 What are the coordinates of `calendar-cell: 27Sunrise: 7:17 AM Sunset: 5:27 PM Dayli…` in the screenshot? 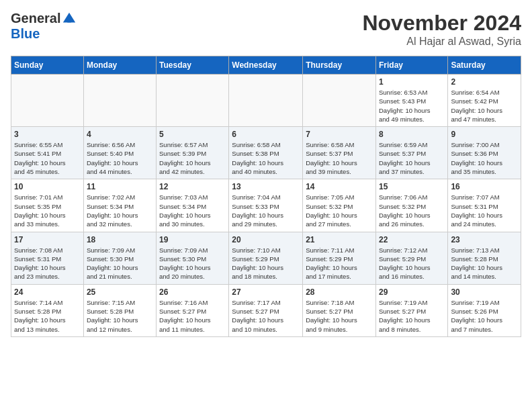 It's located at (266, 310).